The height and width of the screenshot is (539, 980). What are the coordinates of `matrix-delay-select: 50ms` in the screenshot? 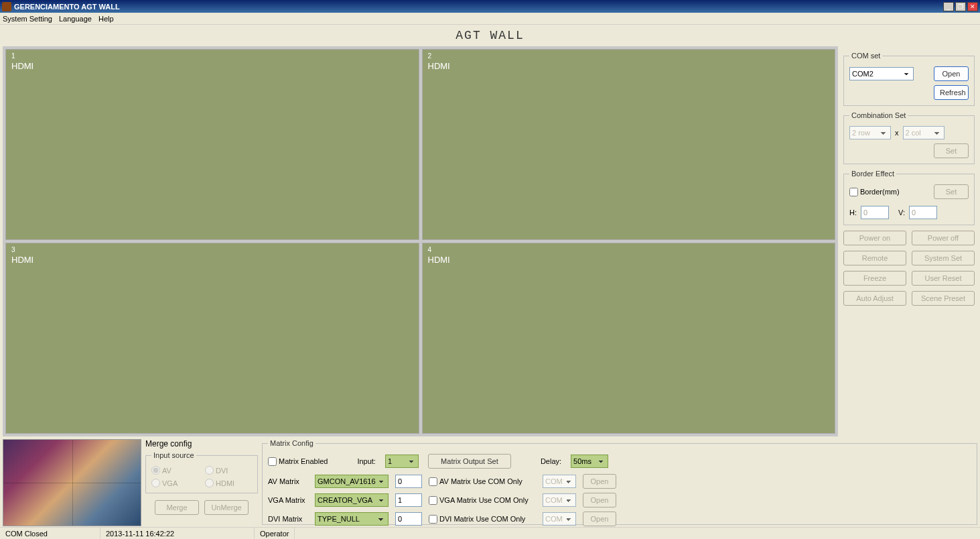 It's located at (589, 461).